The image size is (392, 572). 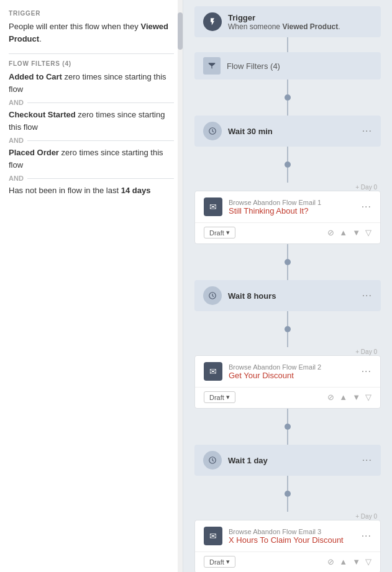 I want to click on wait-3-node: Wait 1 day ···, so click(x=288, y=460).